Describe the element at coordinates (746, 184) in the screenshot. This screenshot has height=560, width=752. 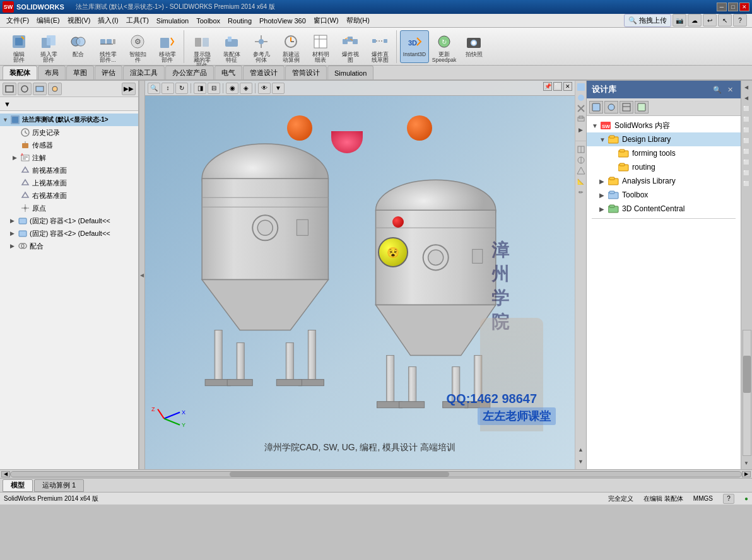
I see `far-right-icon10: ⬜` at that location.